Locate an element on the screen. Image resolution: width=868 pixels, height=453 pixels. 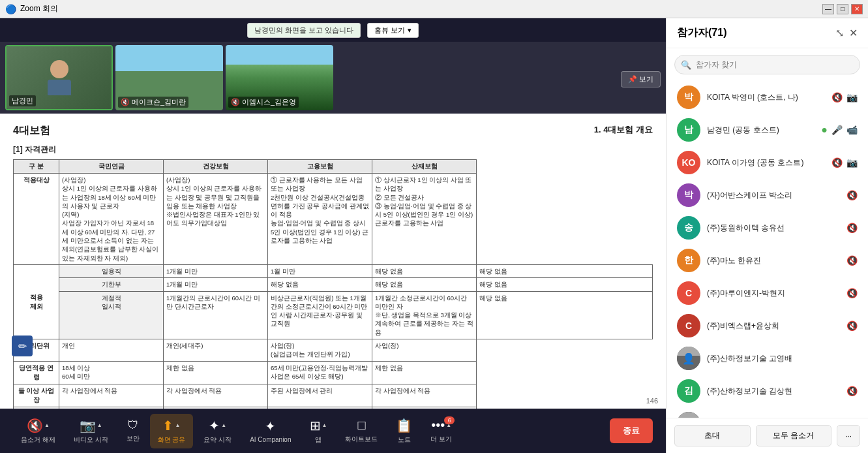
participant-name: (주)동원하이텍 송유선 is located at coordinates (773, 228).